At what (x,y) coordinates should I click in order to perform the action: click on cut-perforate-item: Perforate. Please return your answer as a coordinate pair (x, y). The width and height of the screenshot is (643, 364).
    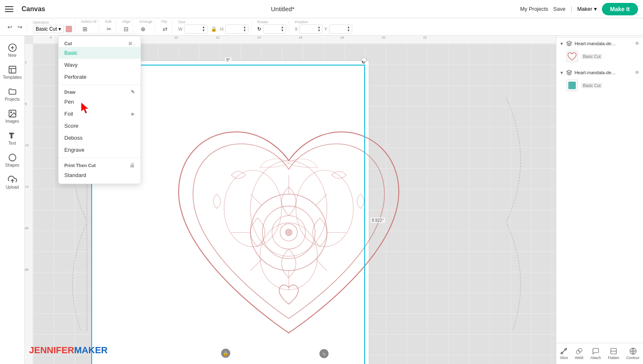
    Looking at the image, I should click on (100, 77).